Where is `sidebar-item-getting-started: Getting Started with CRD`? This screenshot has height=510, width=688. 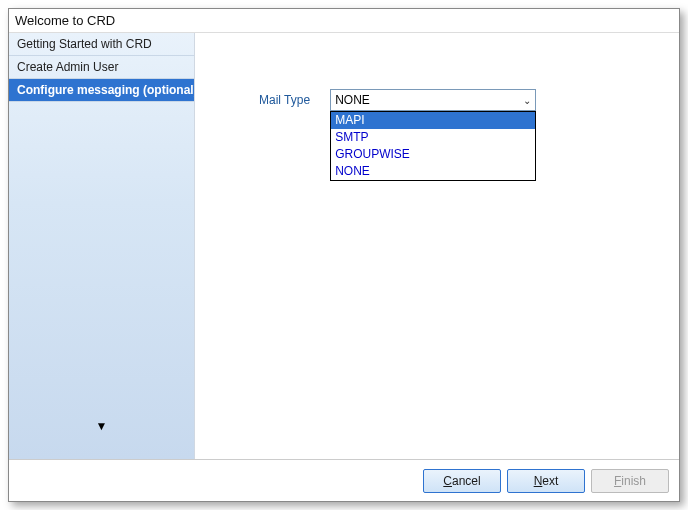
sidebar-item-getting-started: Getting Started with CRD is located at coordinates (102, 44).